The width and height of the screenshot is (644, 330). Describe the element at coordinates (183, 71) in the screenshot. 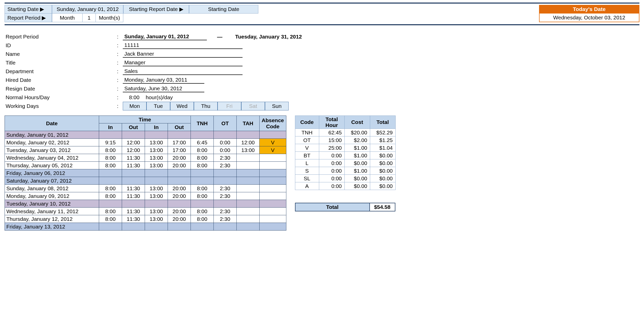

I see `department-value: Sales` at that location.